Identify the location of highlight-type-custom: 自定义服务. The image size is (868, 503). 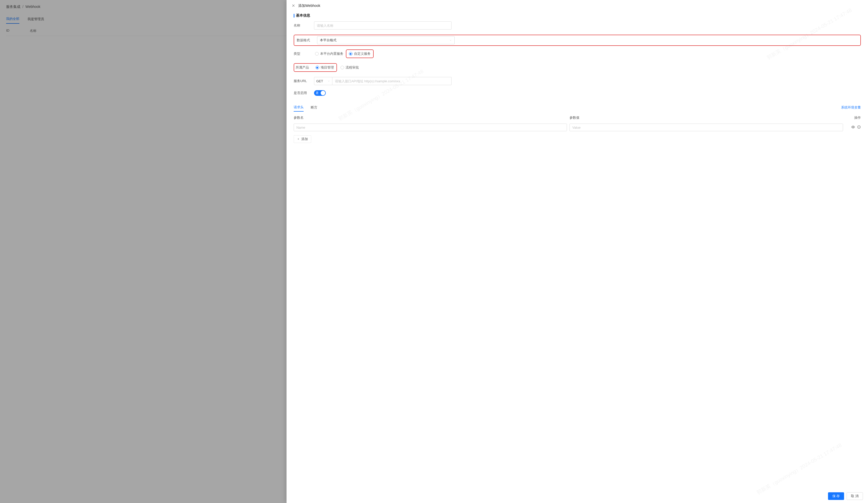
(360, 54).